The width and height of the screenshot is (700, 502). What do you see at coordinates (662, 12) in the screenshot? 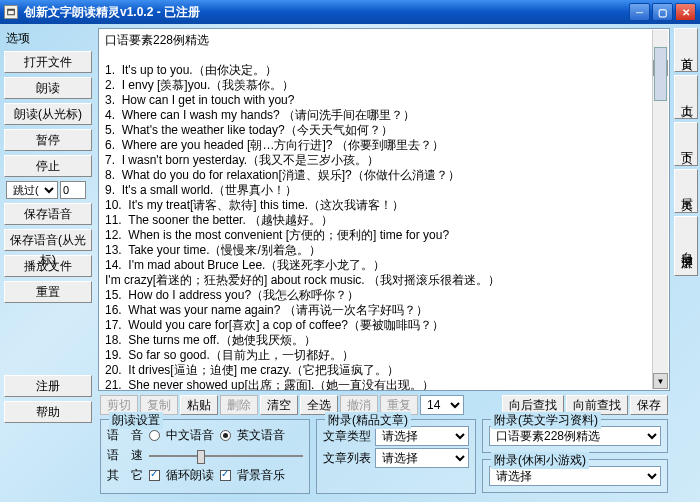
I see `maximize-button: ▢` at bounding box center [662, 12].